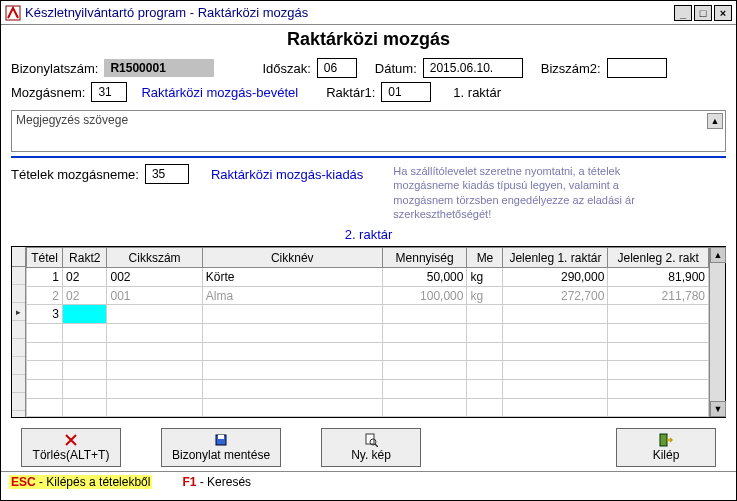 Image resolution: width=737 pixels, height=501 pixels. What do you see at coordinates (368, 314) in the screenshot?
I see `table-row: 3` at bounding box center [368, 314].